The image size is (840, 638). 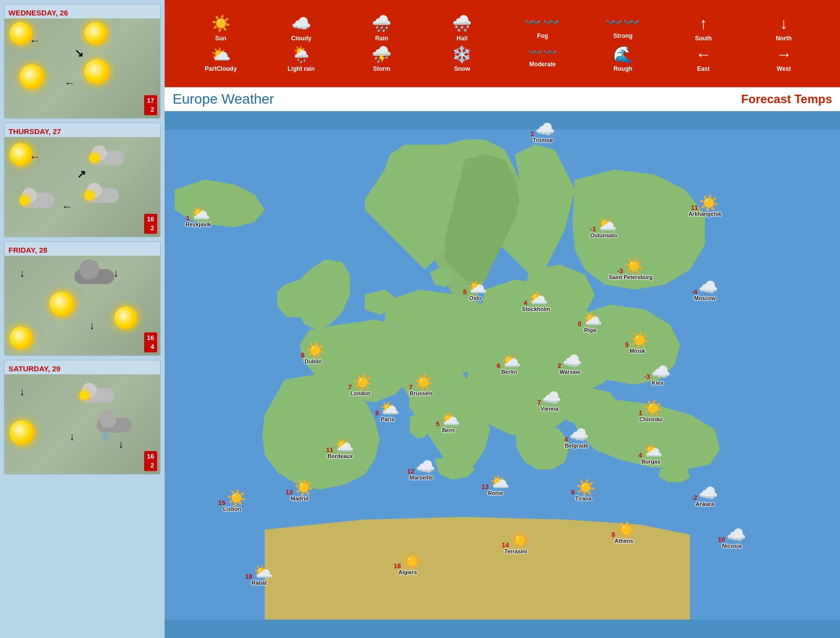 I want to click on city-marker-tromsø: 1☁️Tromsø, so click(x=543, y=132).